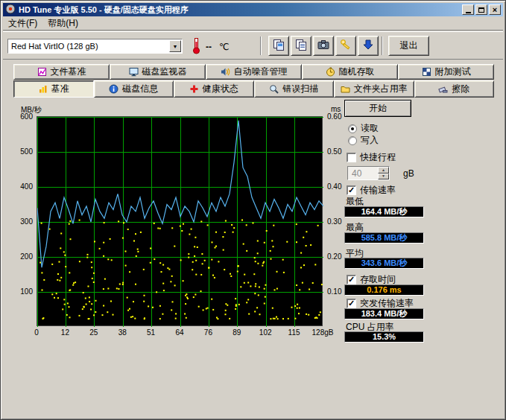 Image resolution: width=506 pixels, height=420 pixels. Describe the element at coordinates (24, 221) in the screenshot. I see `left-axis-ticks: 600500400300200100` at that location.